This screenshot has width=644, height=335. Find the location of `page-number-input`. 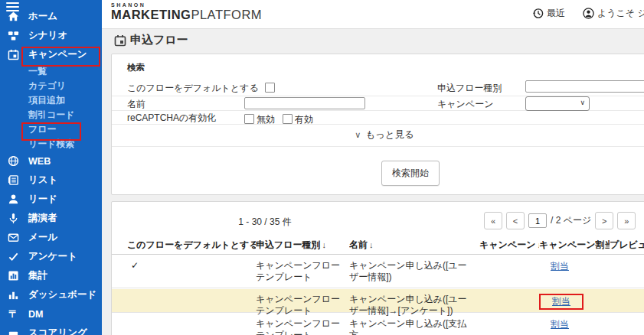

page-number-input is located at coordinates (538, 220).